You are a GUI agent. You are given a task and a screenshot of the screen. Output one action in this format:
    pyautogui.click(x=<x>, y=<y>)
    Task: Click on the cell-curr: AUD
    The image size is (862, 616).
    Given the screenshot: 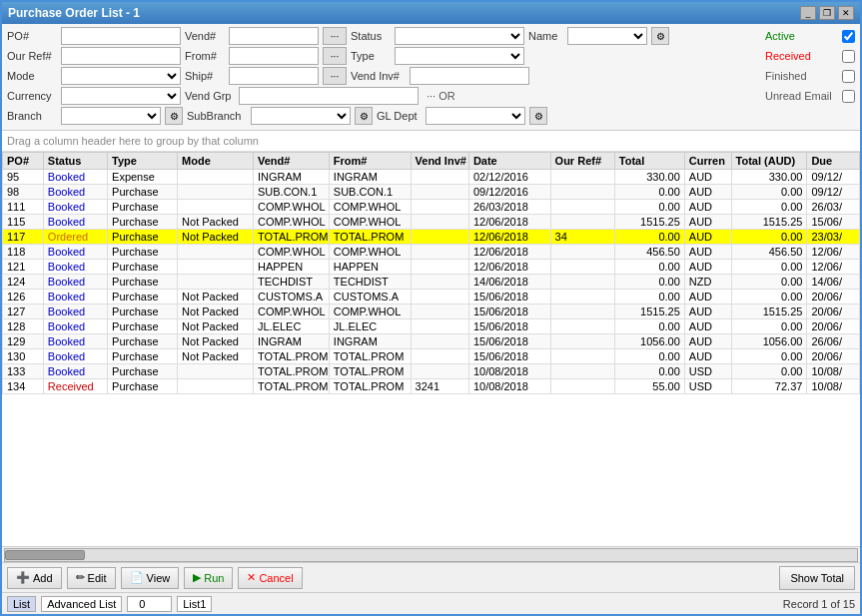 What is the action you would take?
    pyautogui.click(x=707, y=341)
    